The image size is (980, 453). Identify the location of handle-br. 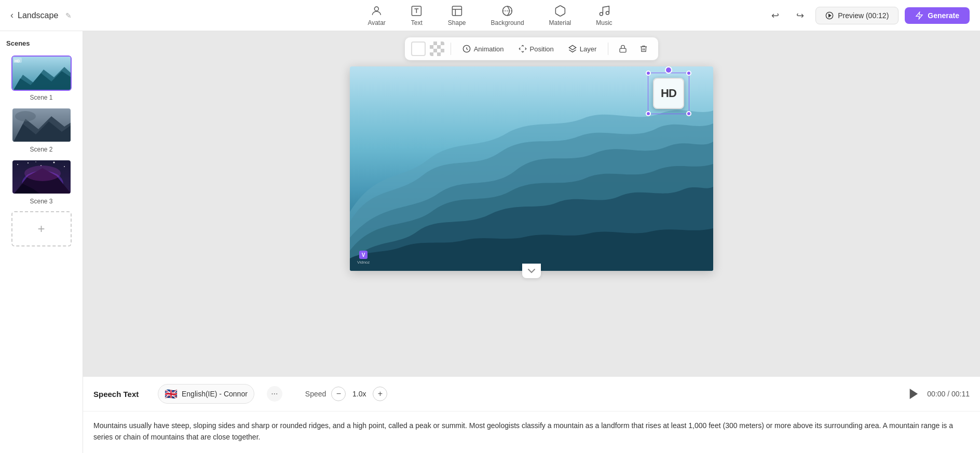
(689, 114).